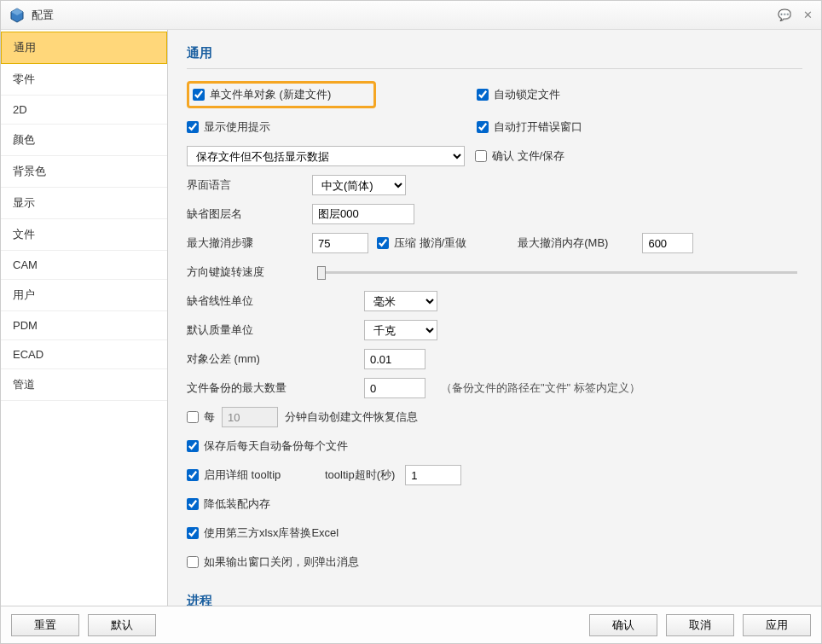 The image size is (822, 644). What do you see at coordinates (411, 624) in the screenshot?
I see `footer: 重置 默认 确认 取消 应用` at bounding box center [411, 624].